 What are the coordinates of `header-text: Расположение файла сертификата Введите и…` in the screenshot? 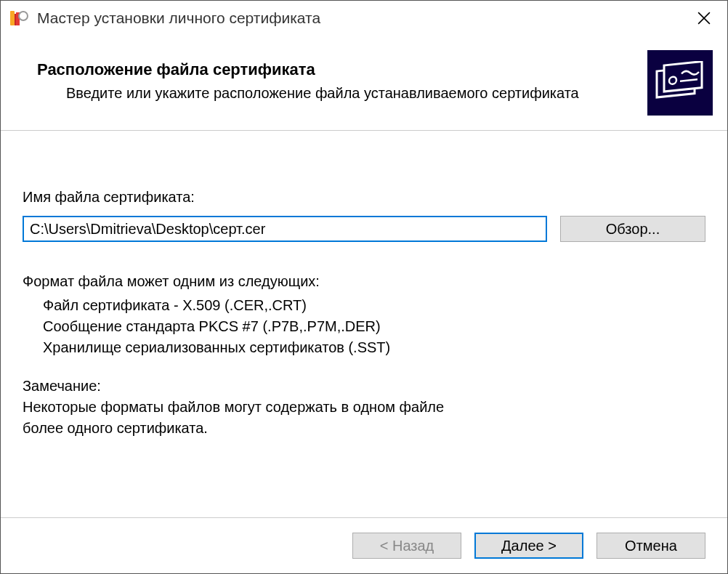 It's located at (335, 76).